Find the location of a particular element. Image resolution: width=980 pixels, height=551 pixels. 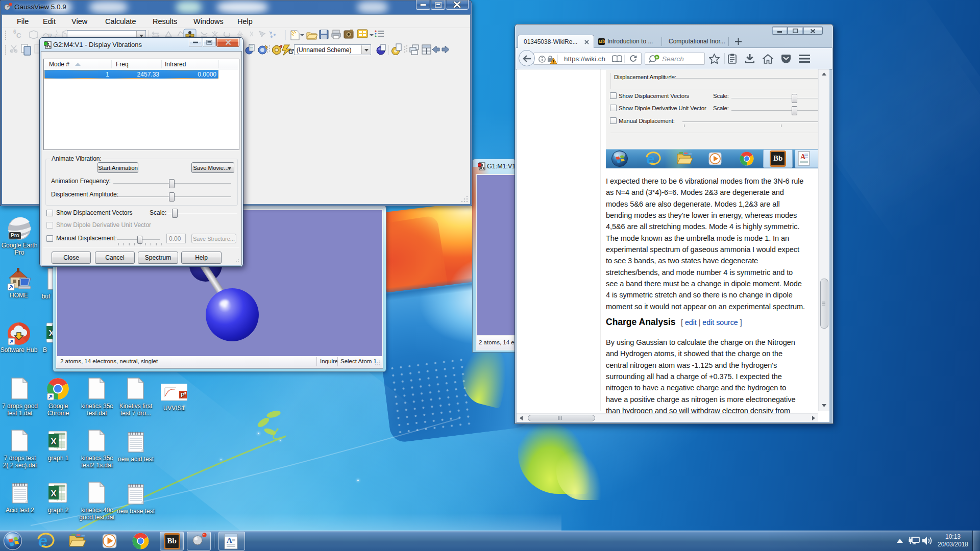

svg-text: A is located at coordinates (230, 540).